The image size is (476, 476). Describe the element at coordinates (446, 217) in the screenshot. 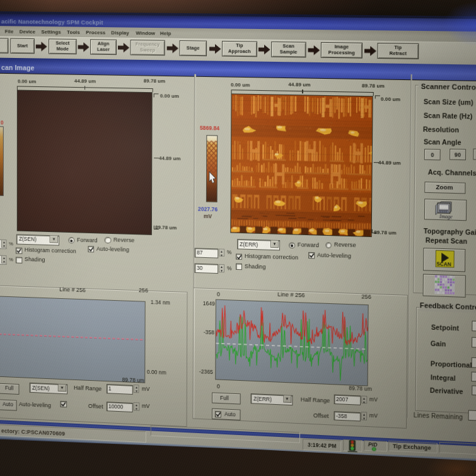

I see `svg-text: Image` at that location.